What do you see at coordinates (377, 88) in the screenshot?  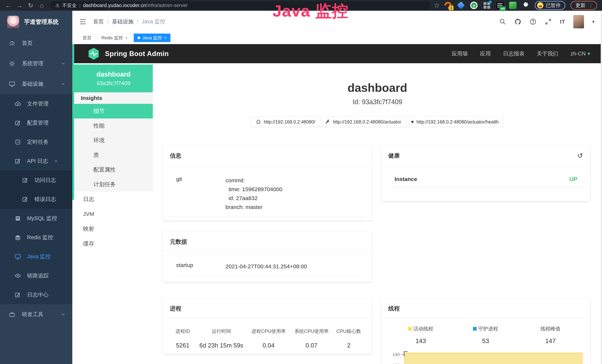 I see `page-title: dashboard` at bounding box center [377, 88].